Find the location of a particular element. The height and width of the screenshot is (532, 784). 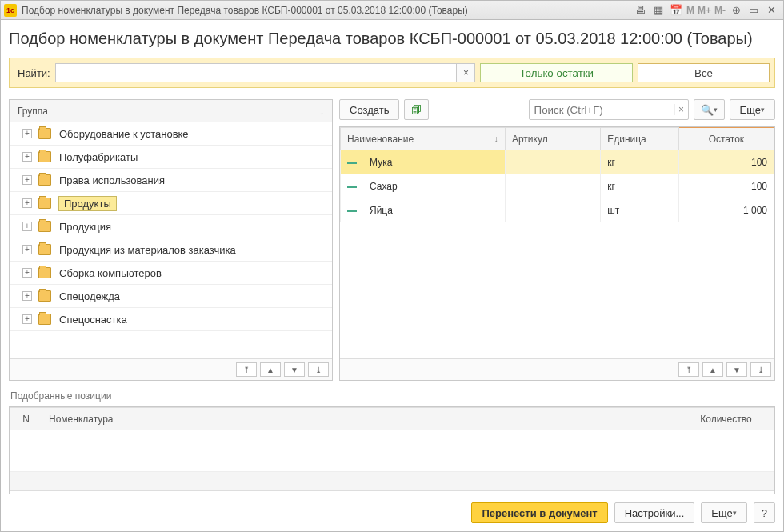

tree-item-label: Спецоснастка is located at coordinates (93, 320).